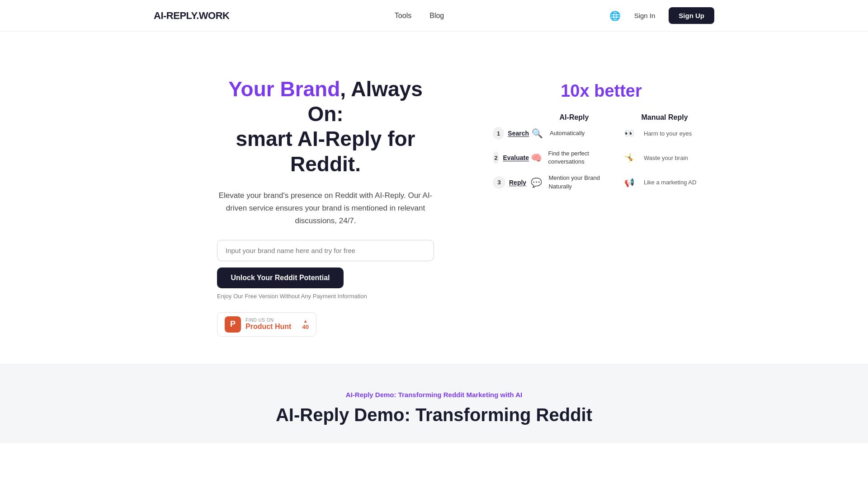 The height and width of the screenshot is (488, 868). Describe the element at coordinates (284, 89) in the screenshot. I see `hero-title-brand: Your Brand` at that location.